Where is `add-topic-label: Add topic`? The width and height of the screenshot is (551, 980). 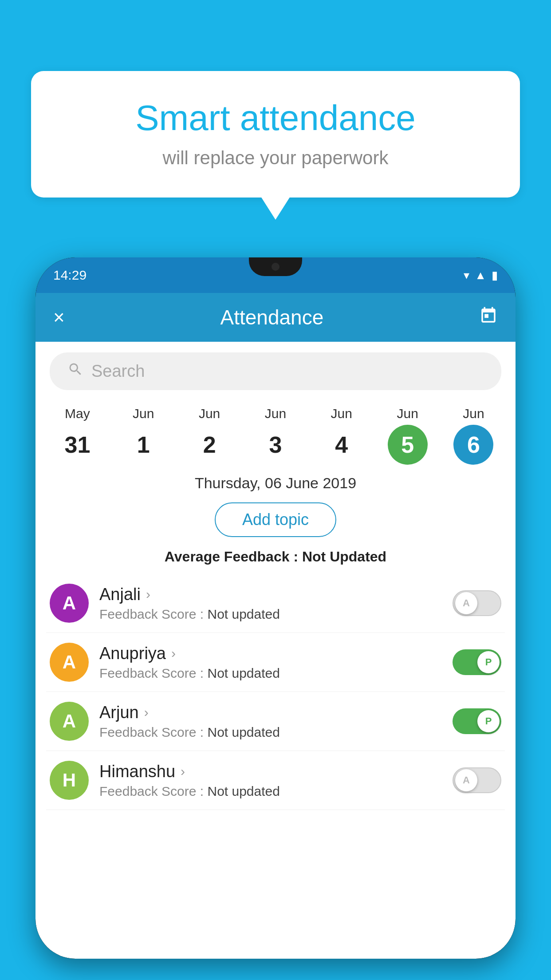
add-topic-label: Add topic is located at coordinates (276, 520).